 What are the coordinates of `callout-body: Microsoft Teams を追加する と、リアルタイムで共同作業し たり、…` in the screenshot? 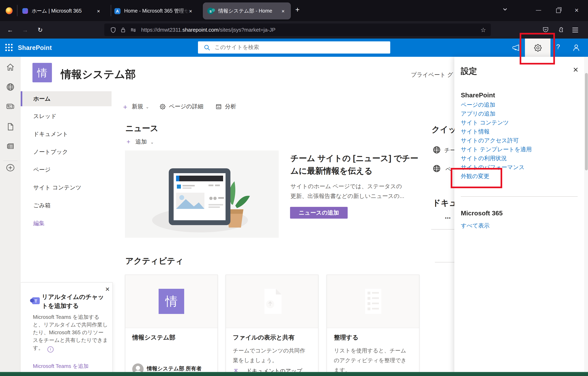 It's located at (71, 333).